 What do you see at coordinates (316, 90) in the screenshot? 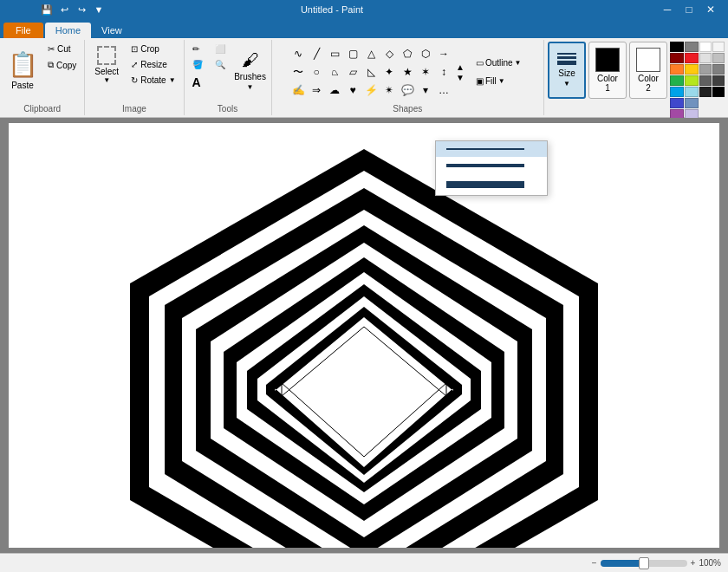
I see `shape-arrow2: ⇒` at bounding box center [316, 90].